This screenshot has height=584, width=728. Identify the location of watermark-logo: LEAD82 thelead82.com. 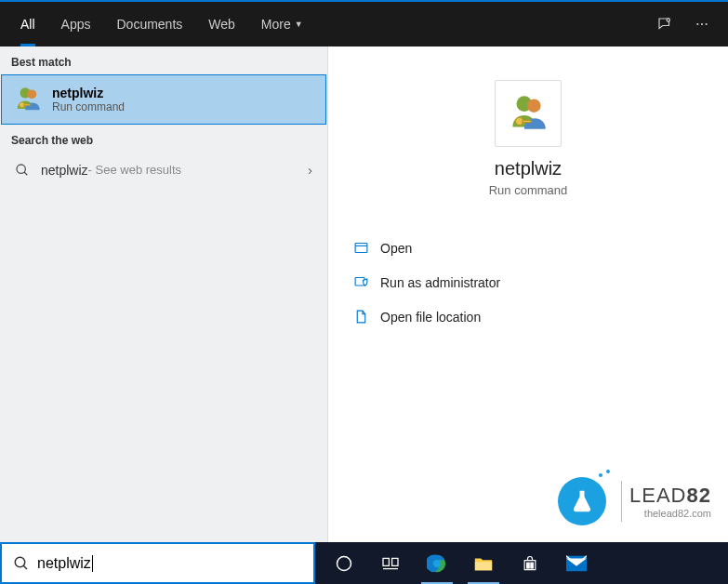
(634, 501).